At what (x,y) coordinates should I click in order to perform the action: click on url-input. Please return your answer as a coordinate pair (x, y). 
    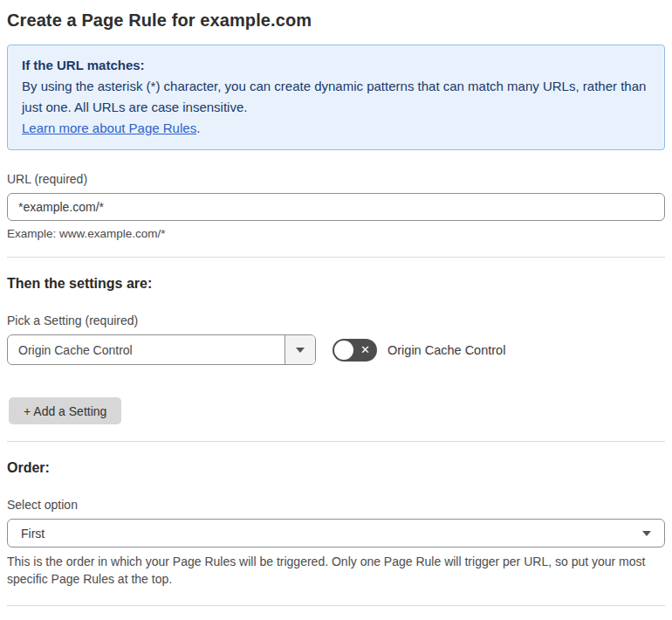
    Looking at the image, I should click on (336, 207).